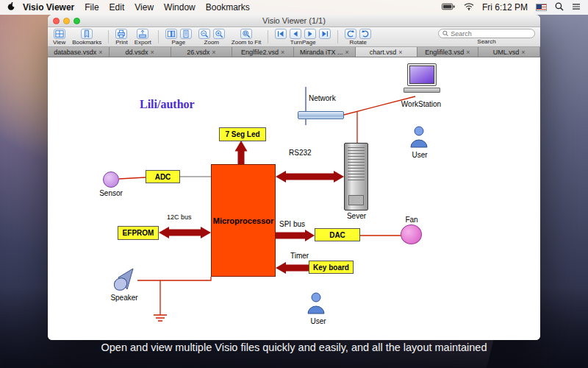 Image resolution: width=588 pixels, height=368 pixels. What do you see at coordinates (59, 37) in the screenshot?
I see `view-button: View` at bounding box center [59, 37].